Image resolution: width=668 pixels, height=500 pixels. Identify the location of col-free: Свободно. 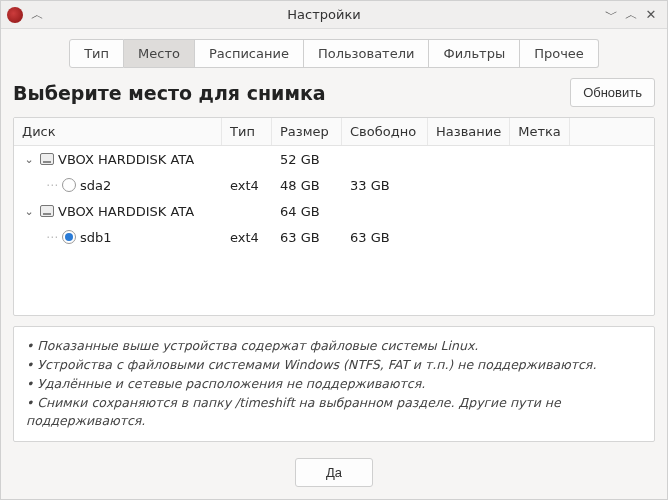
(385, 132).